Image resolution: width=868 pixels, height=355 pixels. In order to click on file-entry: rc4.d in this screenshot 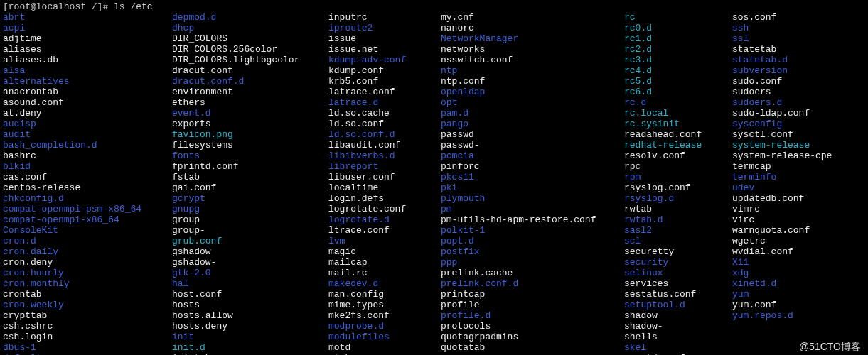, I will do `click(678, 71)`.